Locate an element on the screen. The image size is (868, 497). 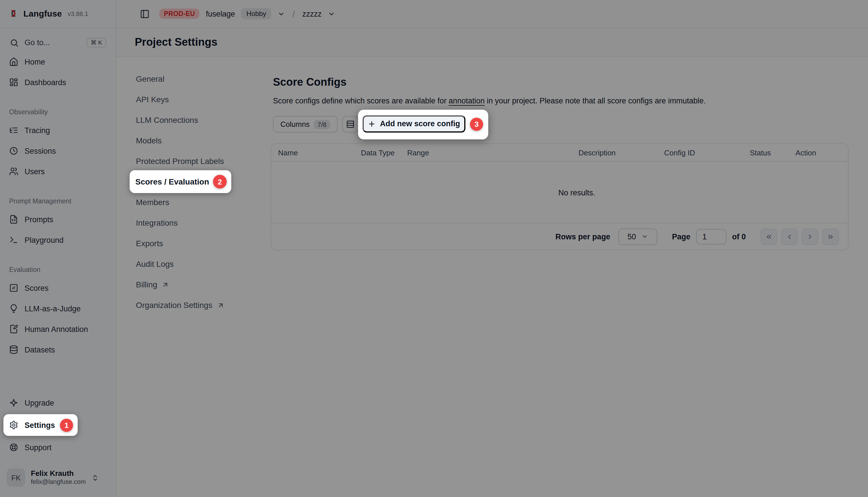
settings-nav-label: Scores / Evaluation is located at coordinates (172, 182).